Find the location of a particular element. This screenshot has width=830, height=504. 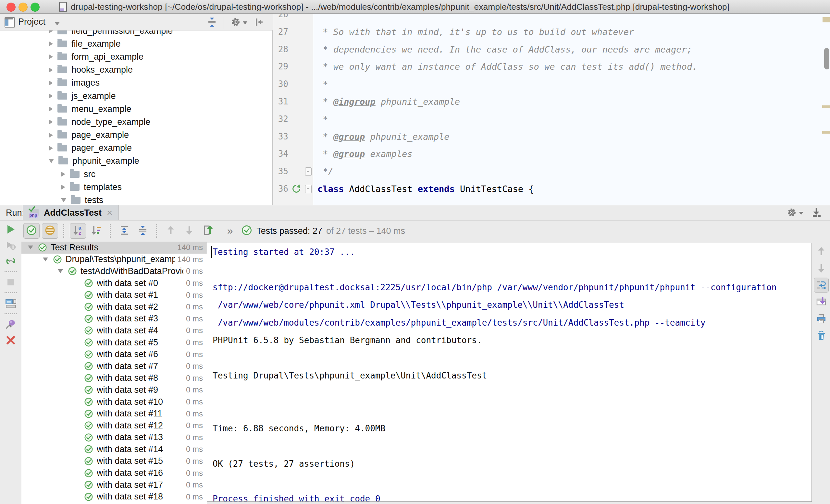

test-tree-row: Drupal\Tests\phpunit_examp140 ms is located at coordinates (114, 260).